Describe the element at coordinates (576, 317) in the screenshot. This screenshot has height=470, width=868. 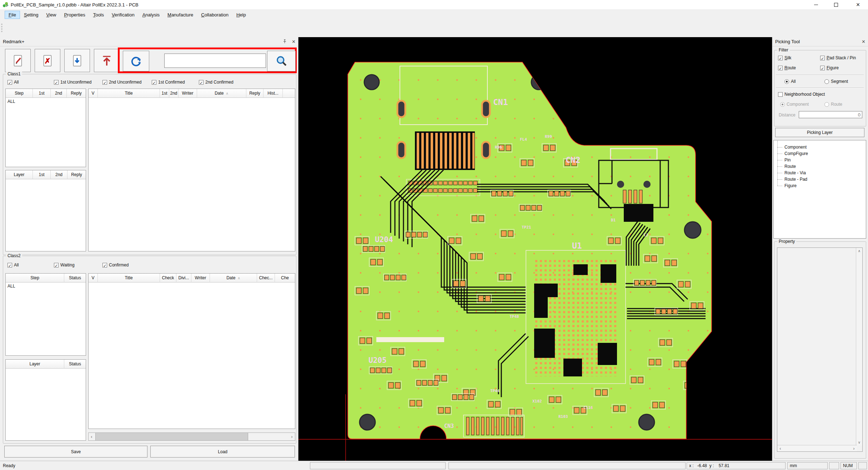
I see `ic-u1` at that location.